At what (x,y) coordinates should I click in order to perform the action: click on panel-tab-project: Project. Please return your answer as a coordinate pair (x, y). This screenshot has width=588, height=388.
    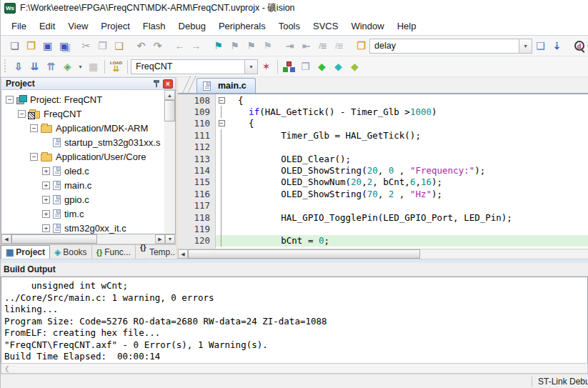
    Looking at the image, I should click on (26, 252).